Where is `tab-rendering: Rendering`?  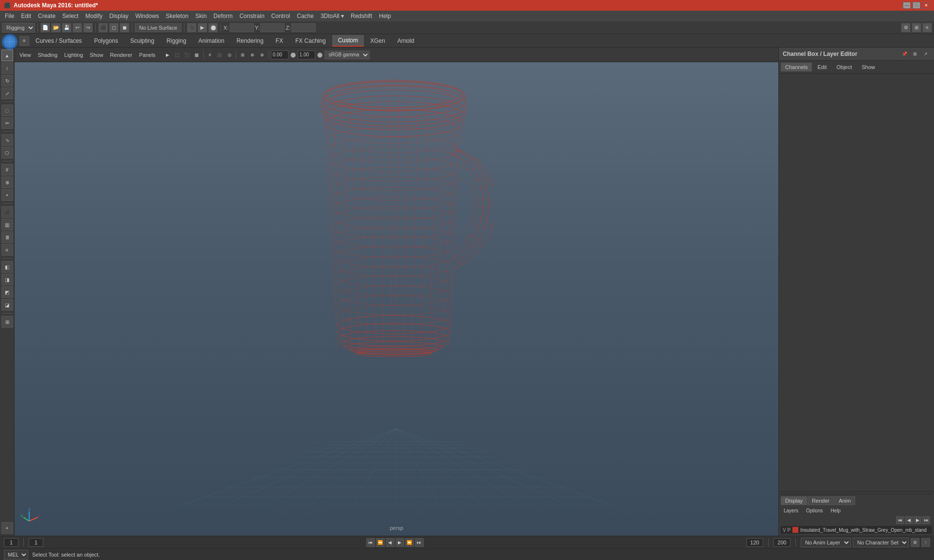 tab-rendering: Rendering is located at coordinates (250, 41).